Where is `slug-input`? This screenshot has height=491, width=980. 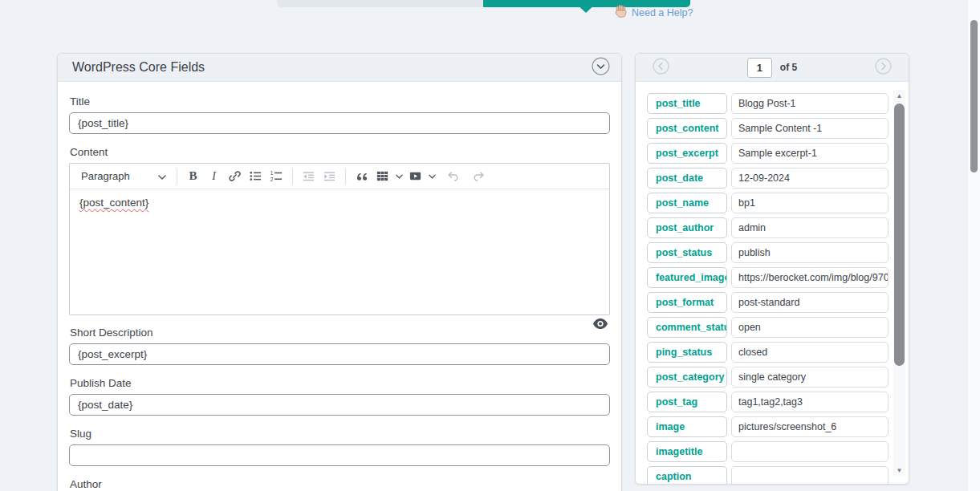 slug-input is located at coordinates (340, 456).